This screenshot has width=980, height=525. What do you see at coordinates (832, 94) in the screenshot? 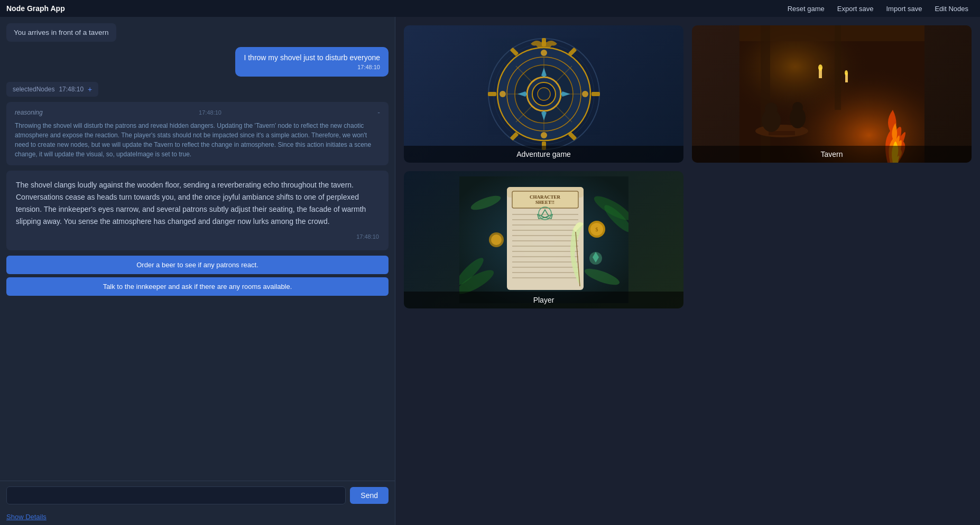
I see `image-card-tavern: Tavern` at bounding box center [832, 94].